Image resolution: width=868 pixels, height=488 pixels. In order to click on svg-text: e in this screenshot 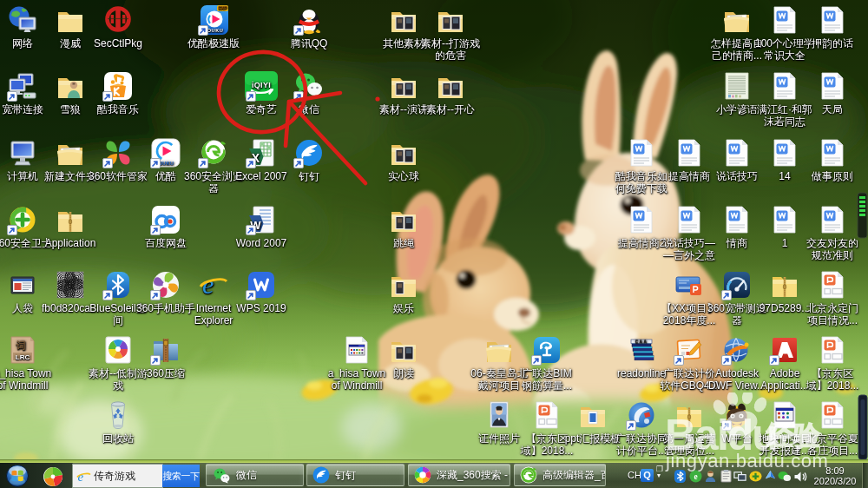, I will do `click(695, 477)`.